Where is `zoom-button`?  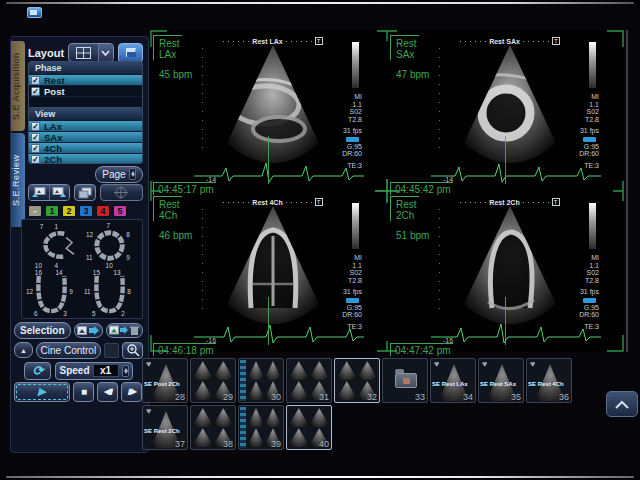
zoom-button is located at coordinates (132, 350).